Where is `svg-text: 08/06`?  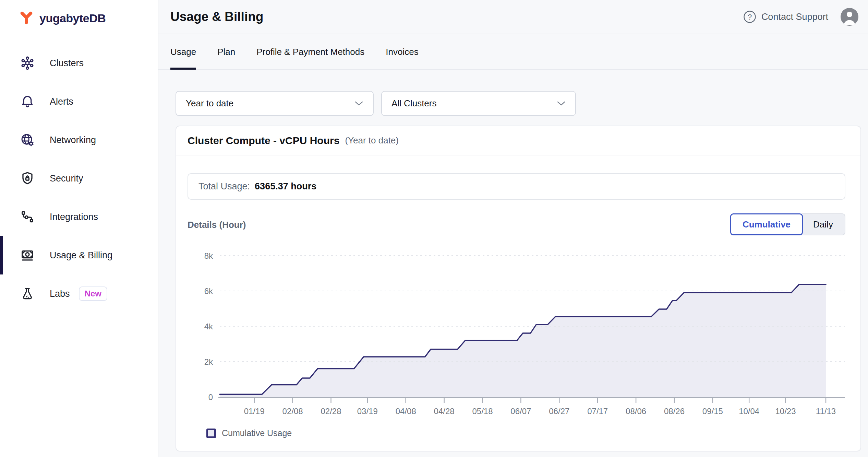 svg-text: 08/06 is located at coordinates (636, 411).